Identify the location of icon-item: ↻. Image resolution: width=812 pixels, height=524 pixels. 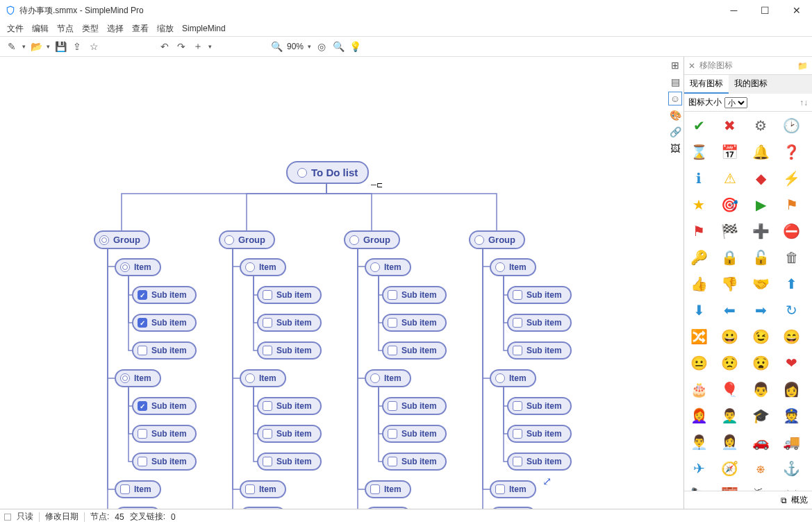
(792, 310).